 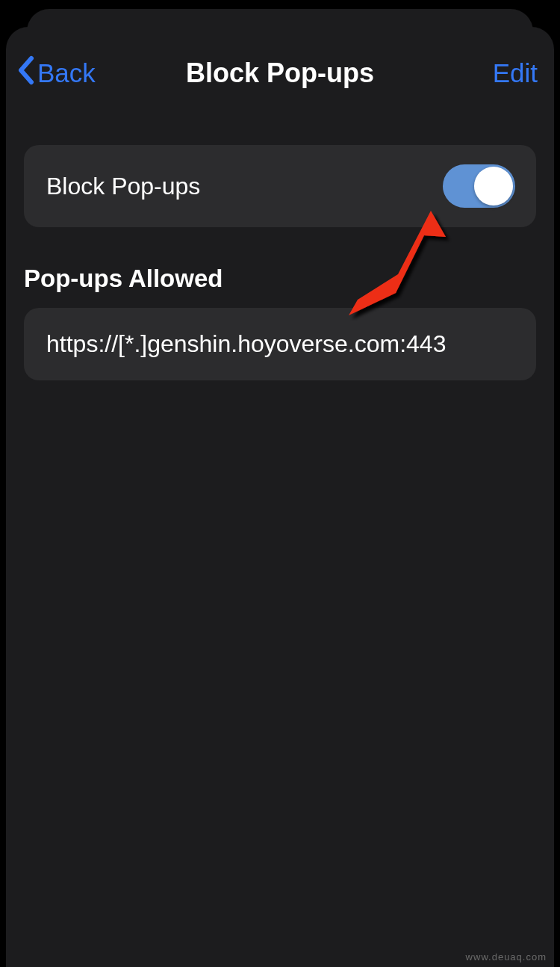 What do you see at coordinates (280, 344) in the screenshot?
I see `allowed-site-row: https://[*.]genshin.hoyoverse.com:443` at bounding box center [280, 344].